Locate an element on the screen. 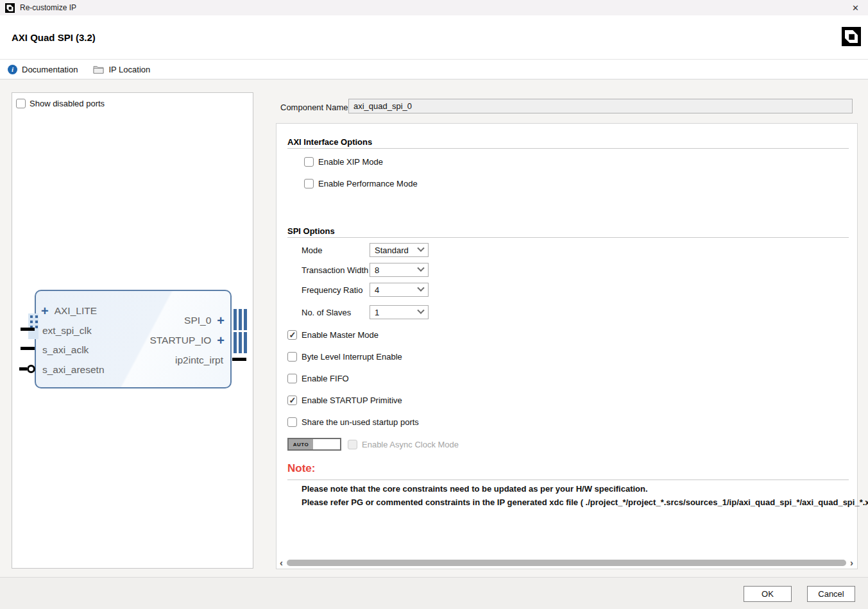  pin-stub-ip2intc-irpt is located at coordinates (239, 359).